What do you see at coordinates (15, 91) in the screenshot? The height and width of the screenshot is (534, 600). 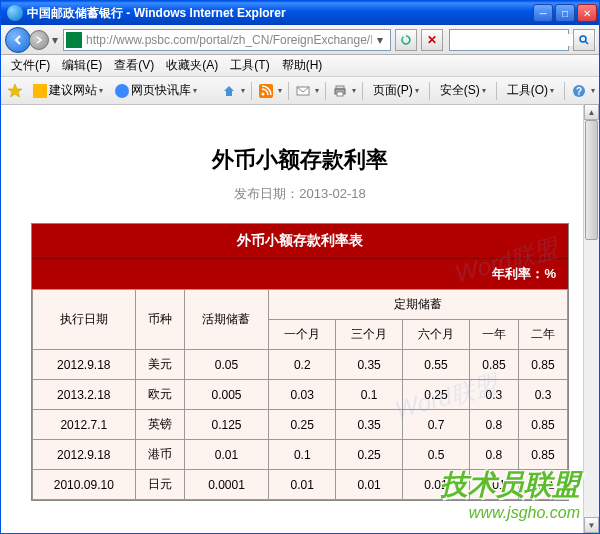 I see `favorites-button` at bounding box center [15, 91].